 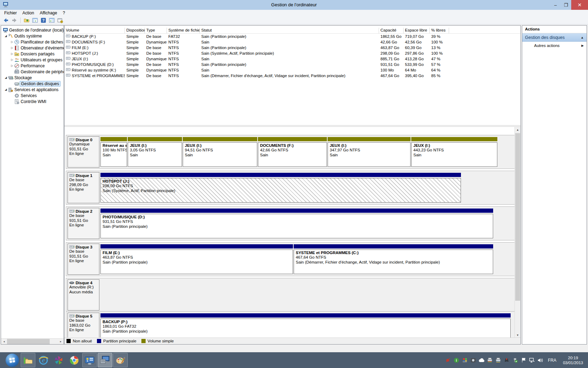 What do you see at coordinates (32, 30) in the screenshot?
I see `tree-item-root: Gestion de l'ordinateur (local)` at bounding box center [32, 30].